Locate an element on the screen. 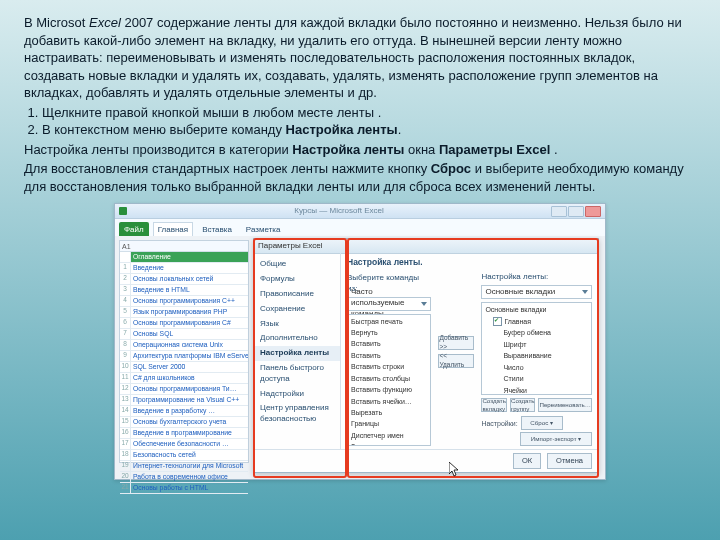  options-category-list: ОбщиеФормулыПравописаниеСохранениеЯзыкДо… is located at coordinates (298, 352).